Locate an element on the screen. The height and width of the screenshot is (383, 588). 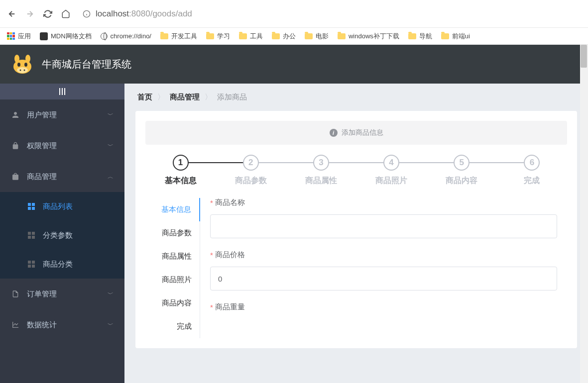
bookmarks-bar: 应用 MDN网络文档 chrome://dino/ 开发工具 学习 工具 办公 … is located at coordinates (294, 36).